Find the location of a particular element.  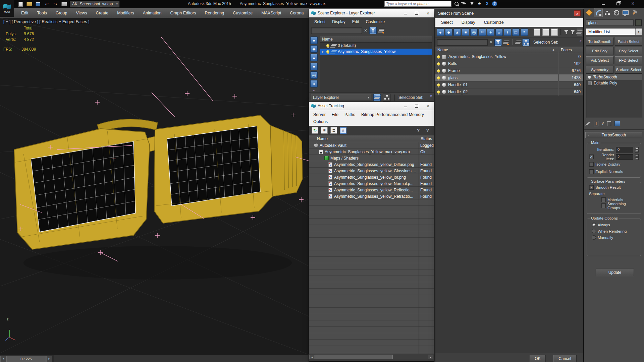

menu-item: Customize is located at coordinates (494, 22).